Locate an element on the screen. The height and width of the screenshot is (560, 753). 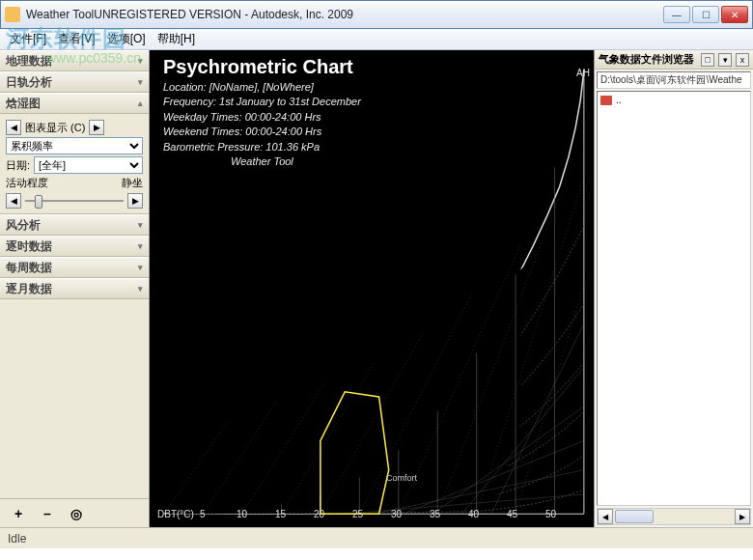
status-bar: Idle is located at coordinates (376, 538).